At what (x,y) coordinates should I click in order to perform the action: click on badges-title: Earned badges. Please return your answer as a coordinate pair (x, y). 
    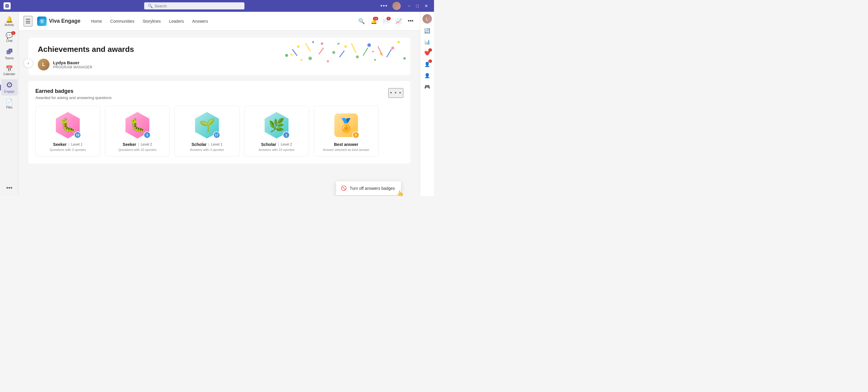
    Looking at the image, I should click on (73, 91).